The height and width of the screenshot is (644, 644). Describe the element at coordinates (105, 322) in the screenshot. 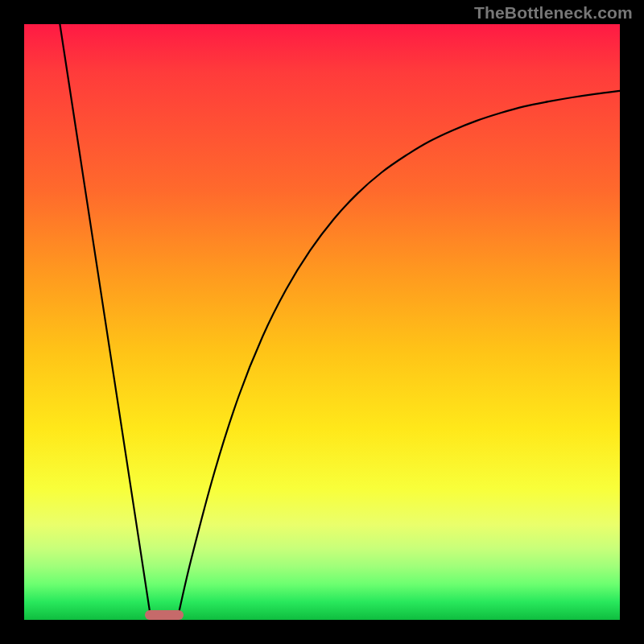

I see `curve-left-segment` at that location.